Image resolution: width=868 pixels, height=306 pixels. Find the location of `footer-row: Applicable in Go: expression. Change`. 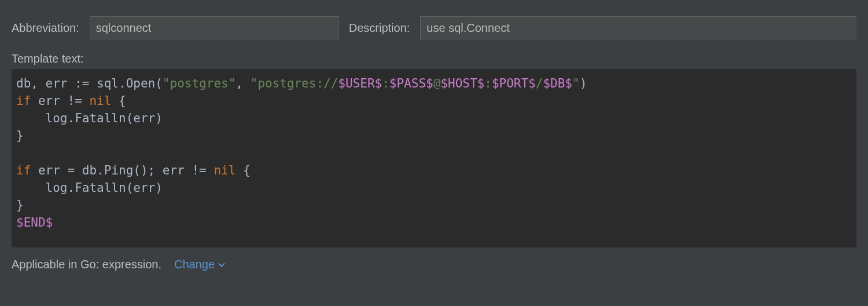

footer-row: Applicable in Go: expression. Change is located at coordinates (434, 264).